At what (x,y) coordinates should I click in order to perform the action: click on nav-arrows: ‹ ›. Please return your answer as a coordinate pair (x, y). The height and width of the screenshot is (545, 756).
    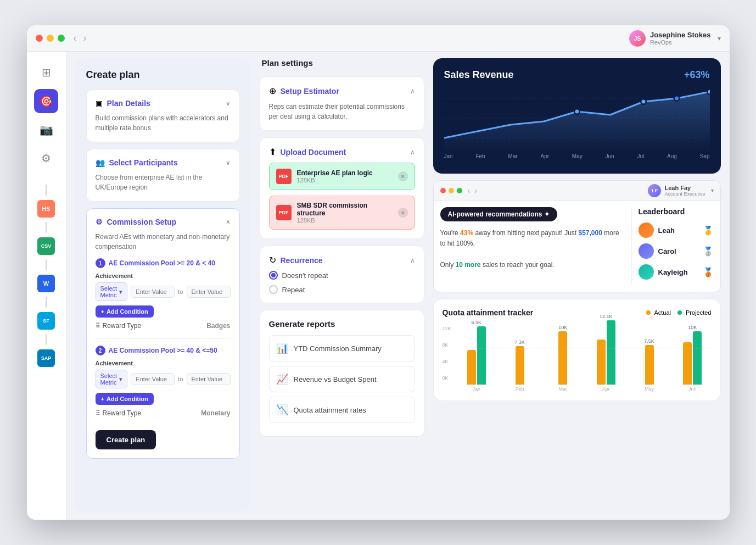
    Looking at the image, I should click on (80, 38).